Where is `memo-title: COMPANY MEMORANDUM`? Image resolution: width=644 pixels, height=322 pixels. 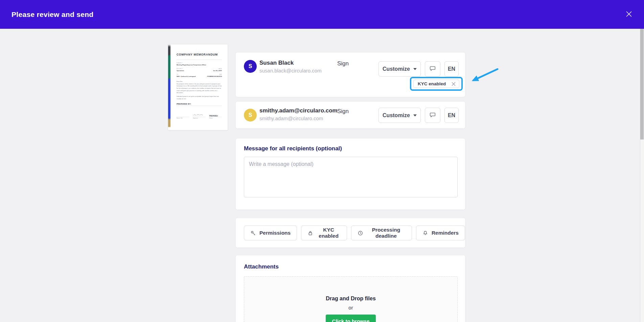
memo-title: COMPANY MEMORANDUM is located at coordinates (199, 55).